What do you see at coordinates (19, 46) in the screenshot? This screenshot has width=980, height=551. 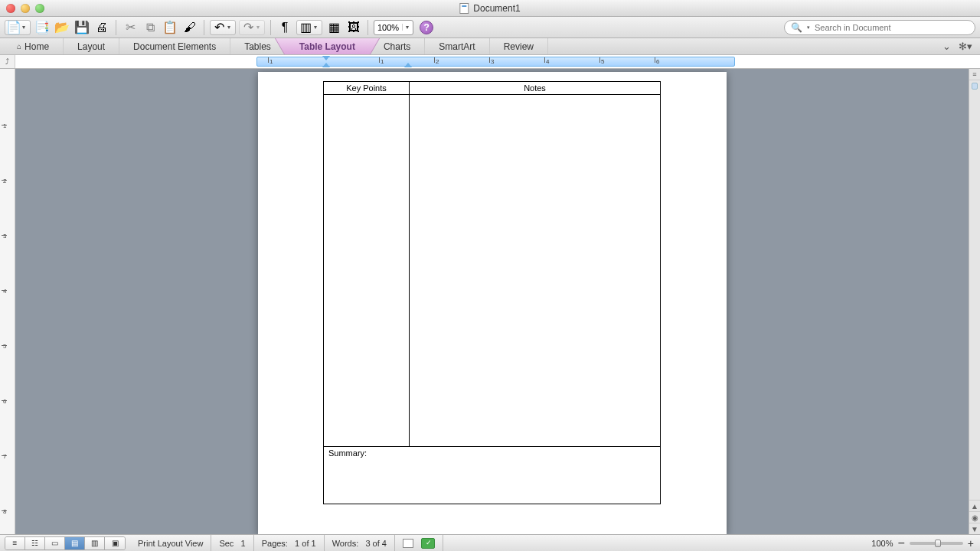 I see `home-icon: ⌂` at bounding box center [19, 46].